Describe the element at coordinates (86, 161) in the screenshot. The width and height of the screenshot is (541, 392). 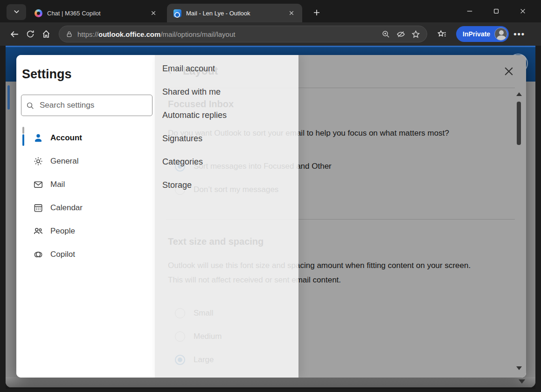
I see `sidebar-item-general: General` at that location.